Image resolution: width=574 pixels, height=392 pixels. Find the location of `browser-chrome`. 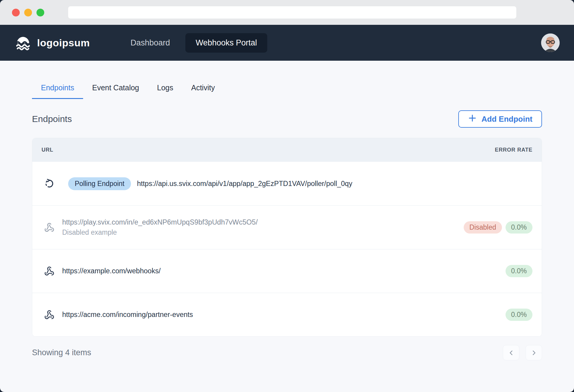

browser-chrome is located at coordinates (287, 13).